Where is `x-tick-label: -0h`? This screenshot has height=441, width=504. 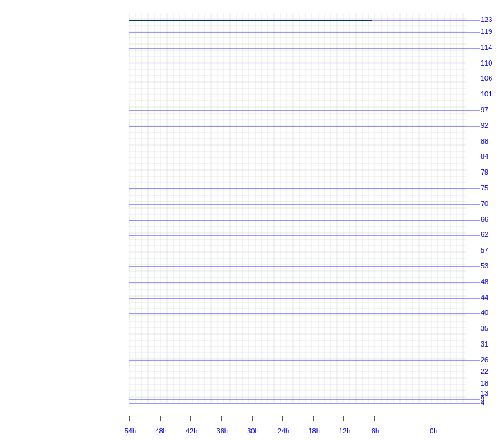 x-tick-label: -0h is located at coordinates (433, 431).